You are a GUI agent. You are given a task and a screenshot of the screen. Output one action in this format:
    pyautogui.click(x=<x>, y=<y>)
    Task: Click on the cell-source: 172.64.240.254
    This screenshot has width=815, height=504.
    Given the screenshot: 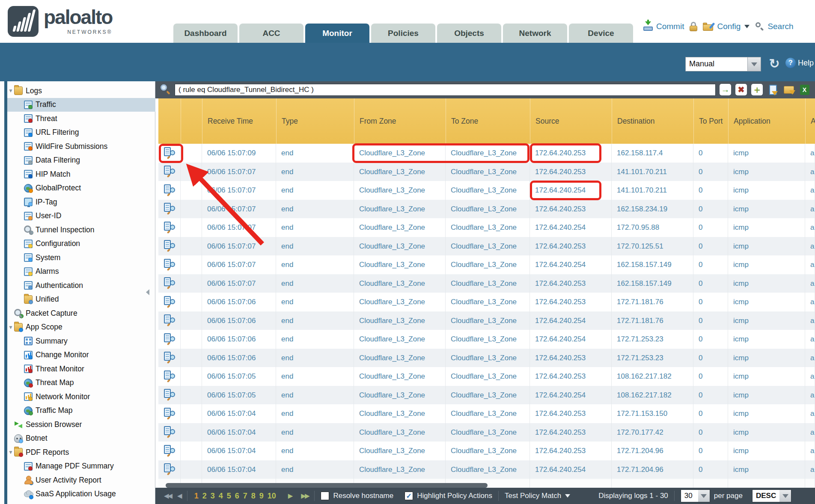 What is the action you would take?
    pyautogui.click(x=571, y=470)
    